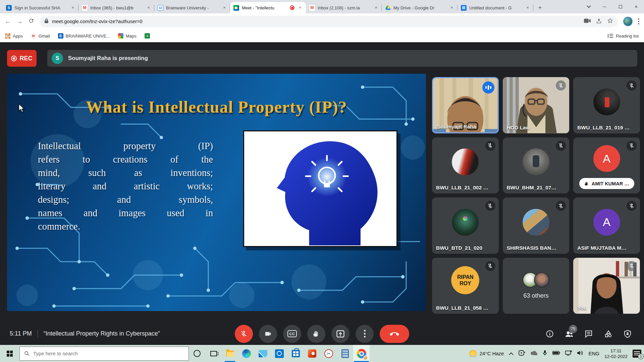  What do you see at coordinates (495, 8) in the screenshot?
I see `tab-untitled-doc: Untitled document - G ×` at bounding box center [495, 8].